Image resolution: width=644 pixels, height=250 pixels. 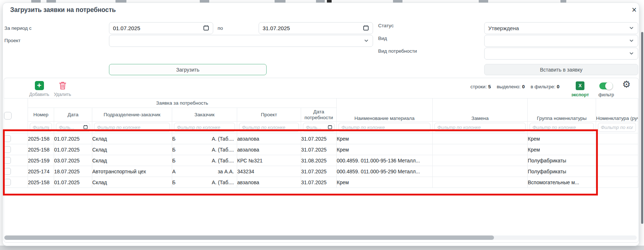 What do you see at coordinates (562, 110) in the screenshot?
I see `column-header-group: Группа номенклатуры` at bounding box center [562, 110].